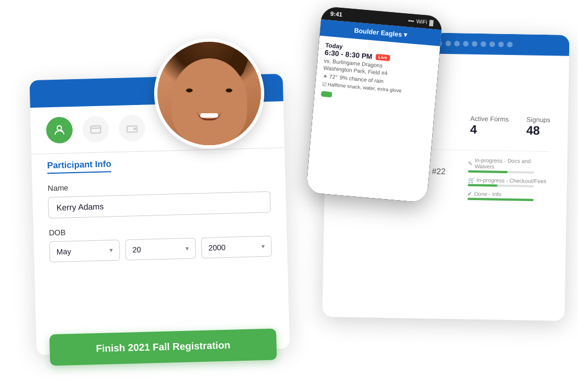 The image size is (578, 392). Describe the element at coordinates (161, 243) in the screenshot. I see `dob-group: DOB May ▾ 20 ▾ 2000 ▾` at that location.